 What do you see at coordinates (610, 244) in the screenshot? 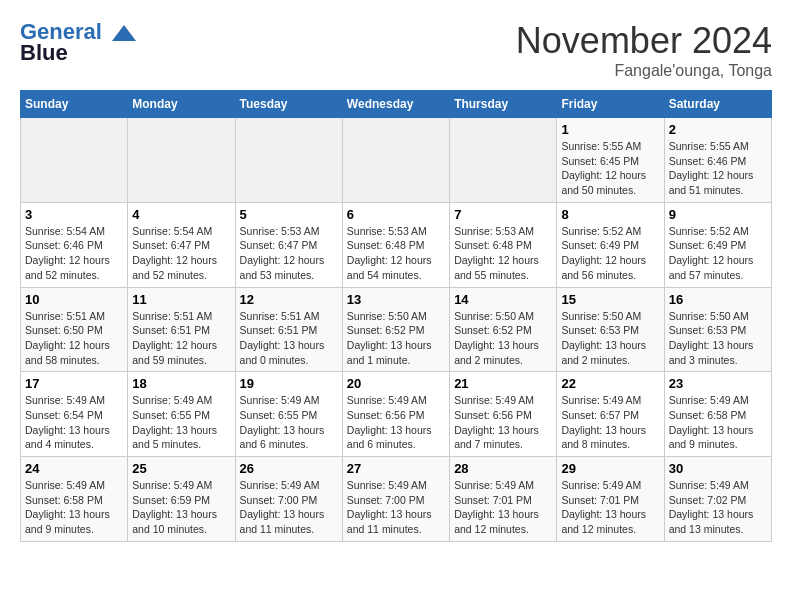
I see `calendar-cell: 8Sunrise: 5:52 AM Sunset: 6:49 PM Daylig…` at bounding box center [610, 244].